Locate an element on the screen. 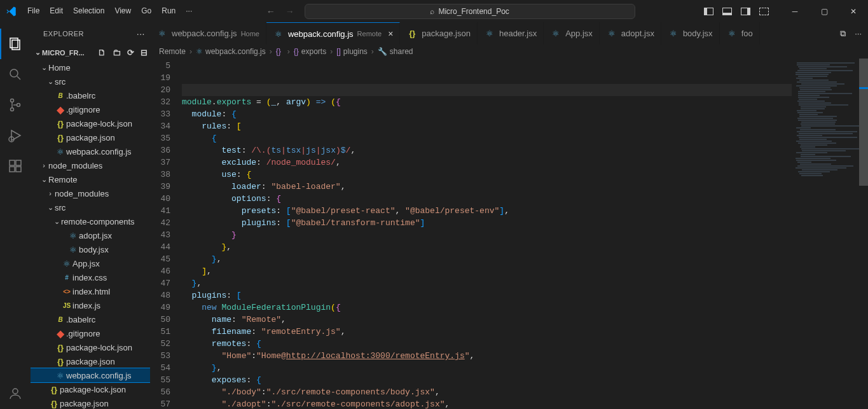 Image resolution: width=868 pixels, height=409 pixels. new-folder-icon: 🗀 is located at coordinates (117, 52).